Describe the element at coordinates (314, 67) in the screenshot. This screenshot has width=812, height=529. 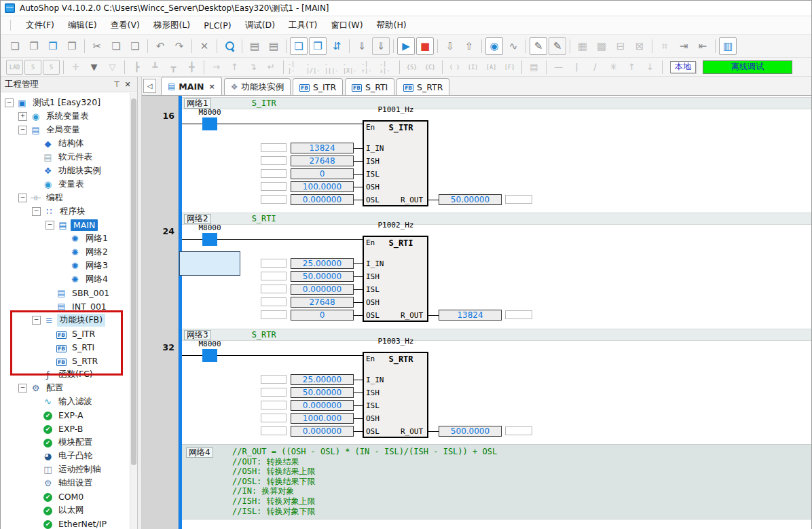
I see `contact-nc-icon: -|/|-` at that location.